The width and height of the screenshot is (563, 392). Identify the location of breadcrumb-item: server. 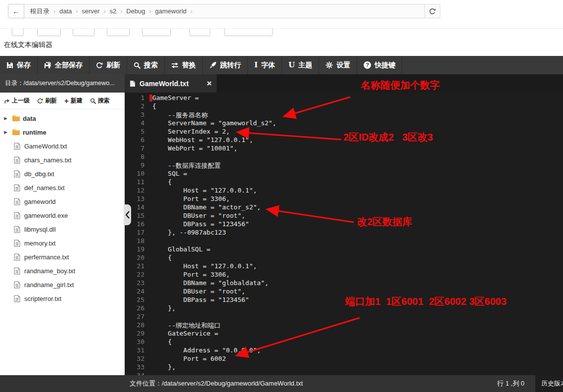
(91, 11).